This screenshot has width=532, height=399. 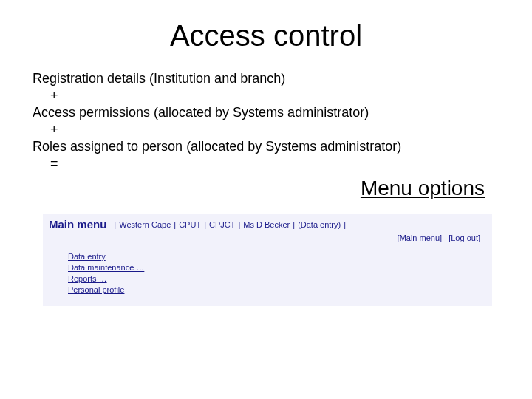 What do you see at coordinates (266, 146) in the screenshot?
I see `body-line-3: Roles assigned to person (allocated by S…` at bounding box center [266, 146].